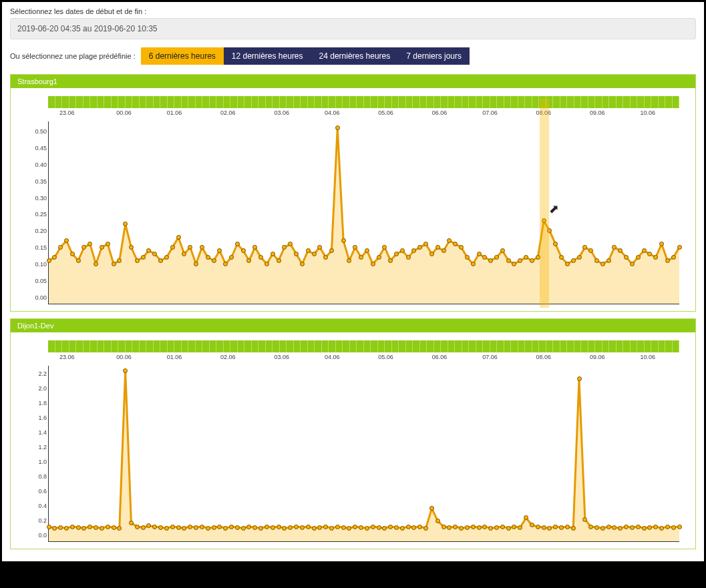  I want to click on preset-range-button: 12 dernières heures, so click(267, 56).